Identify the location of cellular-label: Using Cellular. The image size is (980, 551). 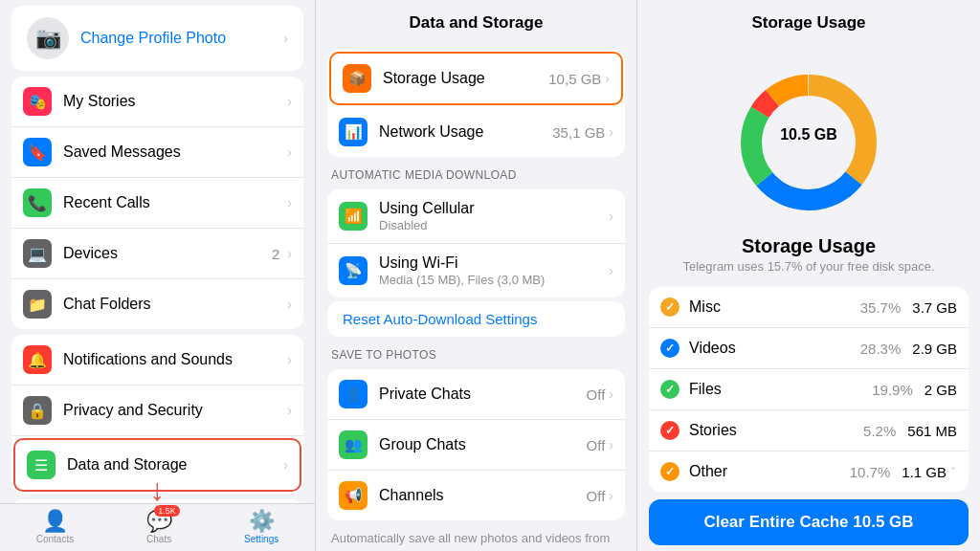
(492, 209).